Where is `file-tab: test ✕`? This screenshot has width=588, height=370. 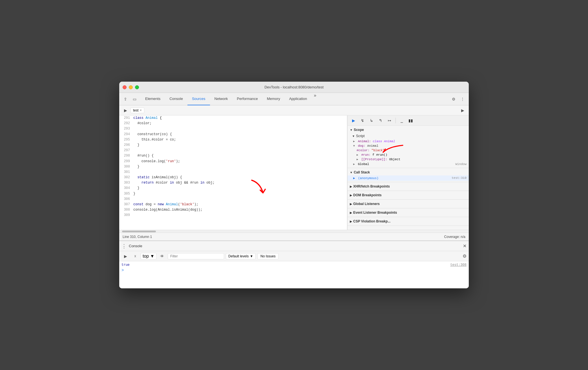
file-tab: test ✕ is located at coordinates (138, 110).